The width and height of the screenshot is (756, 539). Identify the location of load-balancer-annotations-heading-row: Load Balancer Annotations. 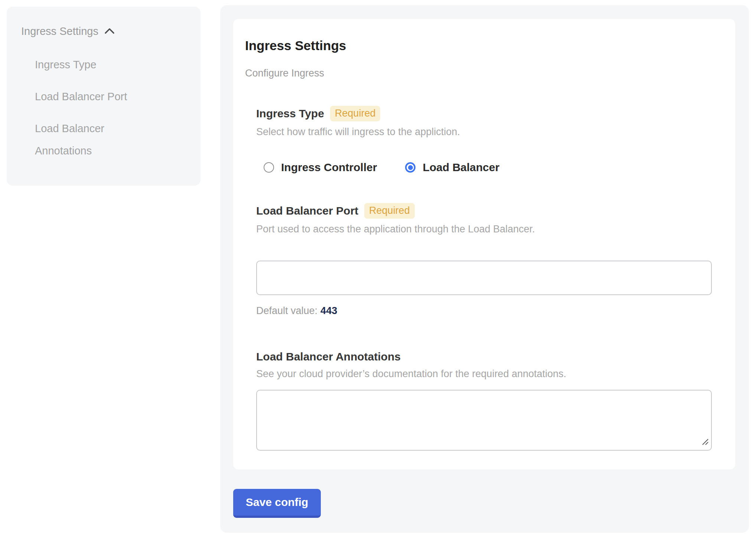
(484, 357).